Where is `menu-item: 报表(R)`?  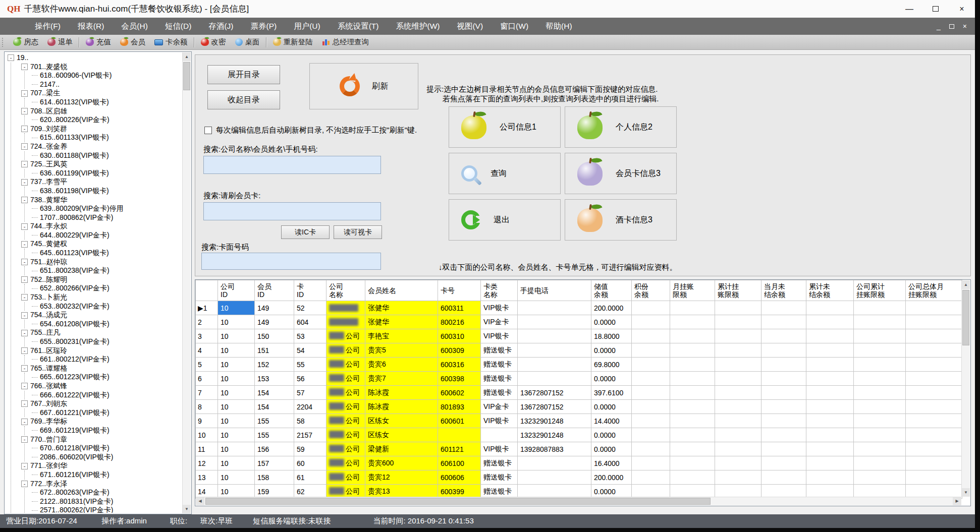 menu-item: 报表(R) is located at coordinates (91, 26).